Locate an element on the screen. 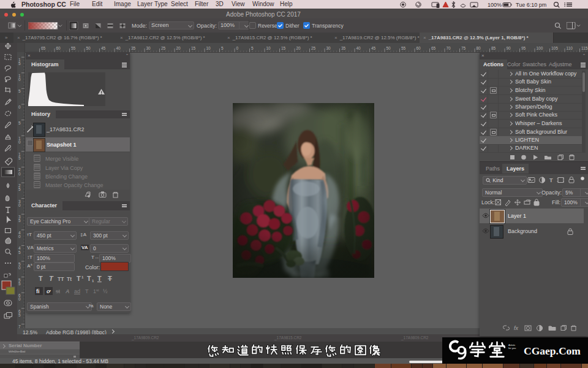 This screenshot has width=588, height=368. svg-text: 95 is located at coordinates (524, 48).